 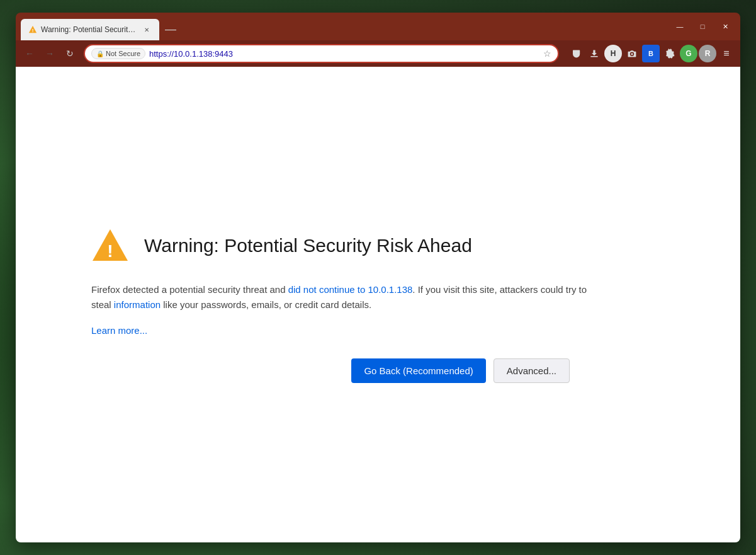 I want to click on forward-button: →, so click(x=50, y=54).